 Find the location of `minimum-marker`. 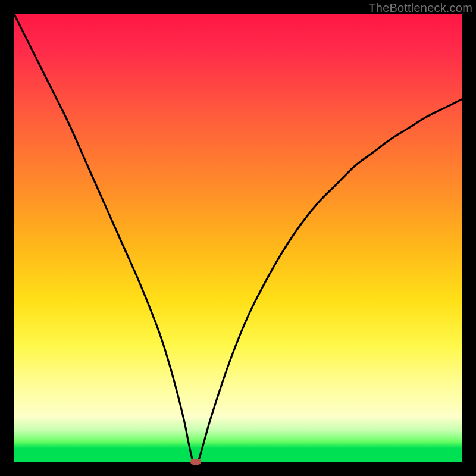

minimum-marker is located at coordinates (196, 462).